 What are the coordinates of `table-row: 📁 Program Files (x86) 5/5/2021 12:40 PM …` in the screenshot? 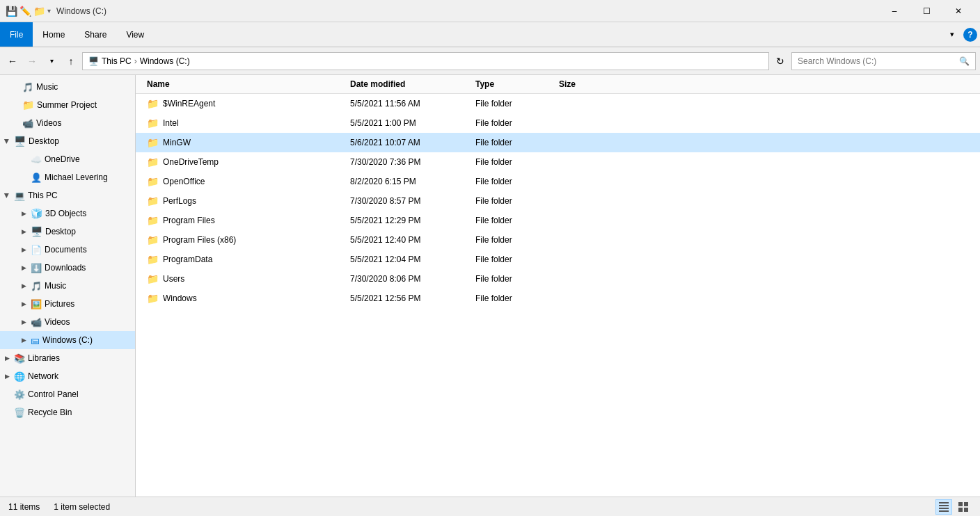 It's located at (558, 240).